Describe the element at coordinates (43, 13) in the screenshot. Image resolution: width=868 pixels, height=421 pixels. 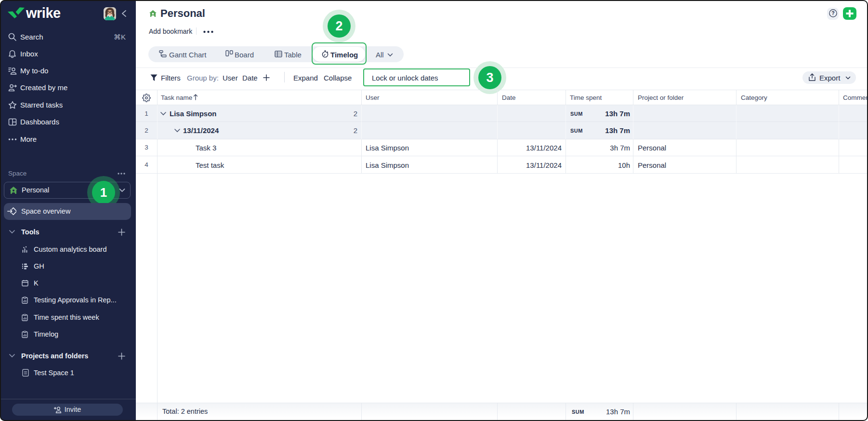
I see `svg-text: wrike` at that location.